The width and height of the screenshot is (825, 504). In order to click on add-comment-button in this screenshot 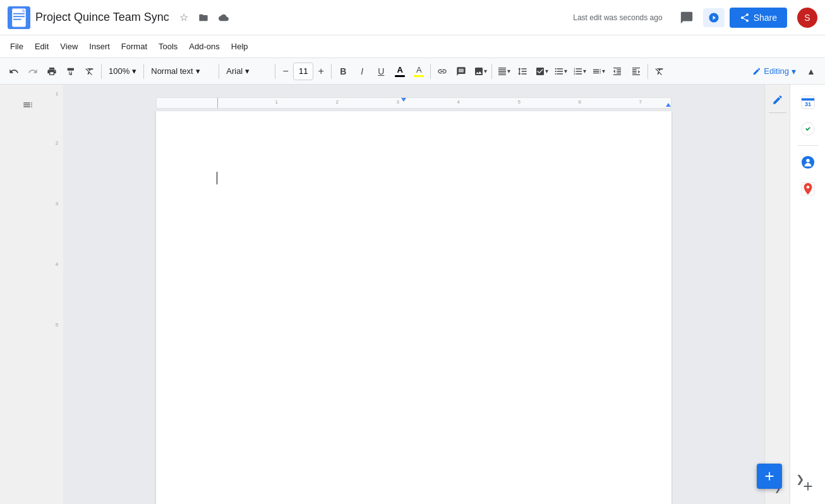, I will do `click(461, 71)`.